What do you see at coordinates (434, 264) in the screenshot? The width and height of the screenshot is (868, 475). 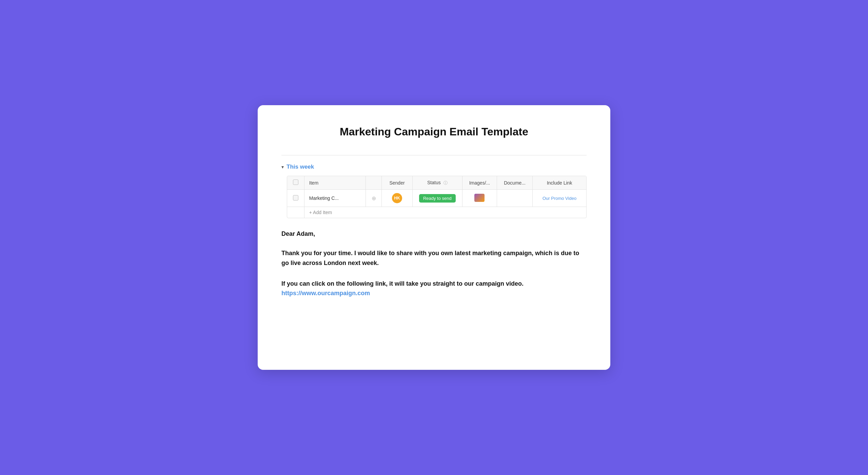 I see `email-body: Dear Adam, Thank you for your time. I wo…` at bounding box center [434, 264].